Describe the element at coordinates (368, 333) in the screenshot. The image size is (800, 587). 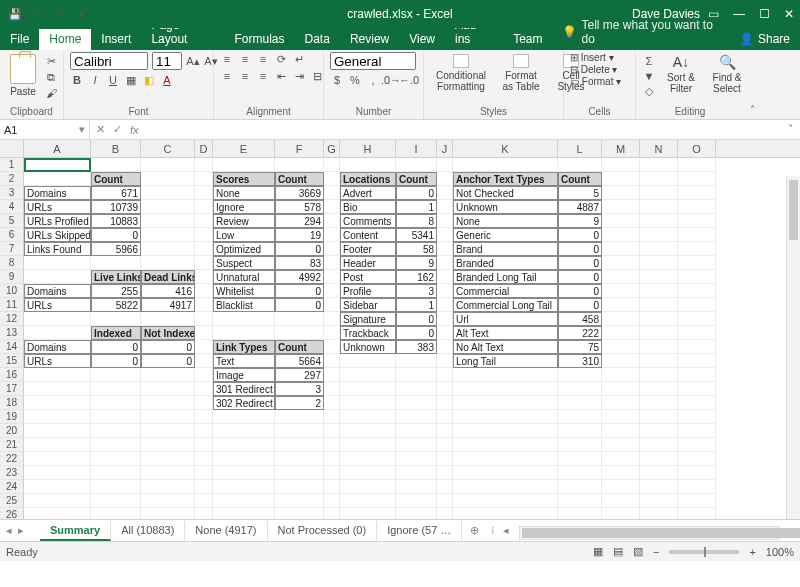
I see `cell: Trackback` at that location.